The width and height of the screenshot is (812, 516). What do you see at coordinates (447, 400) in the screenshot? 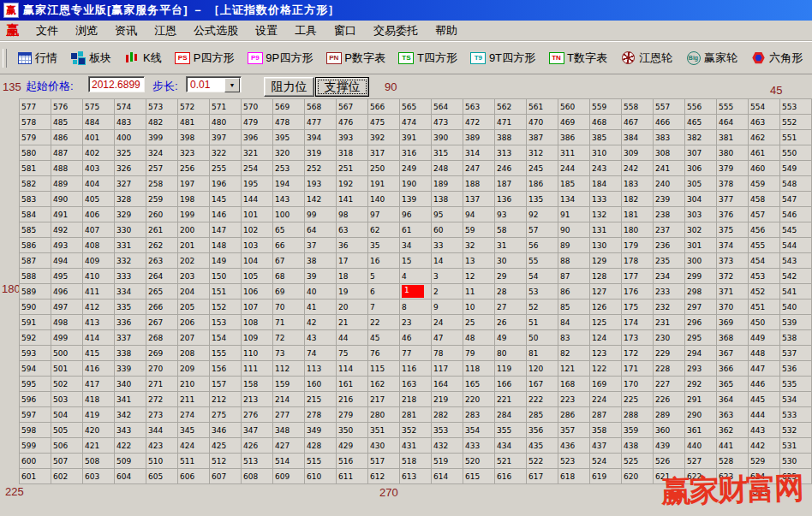
I see `cell-219: 219` at bounding box center [447, 400].